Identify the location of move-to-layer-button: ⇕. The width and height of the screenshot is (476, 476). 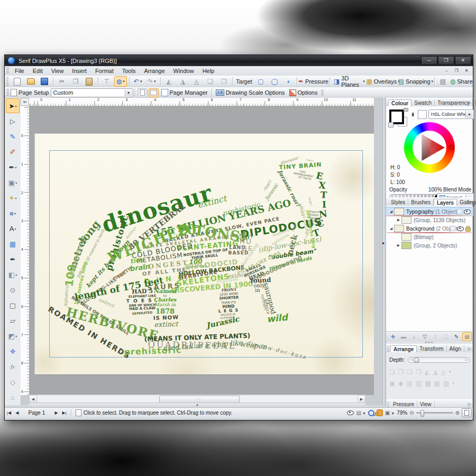
(435, 336).